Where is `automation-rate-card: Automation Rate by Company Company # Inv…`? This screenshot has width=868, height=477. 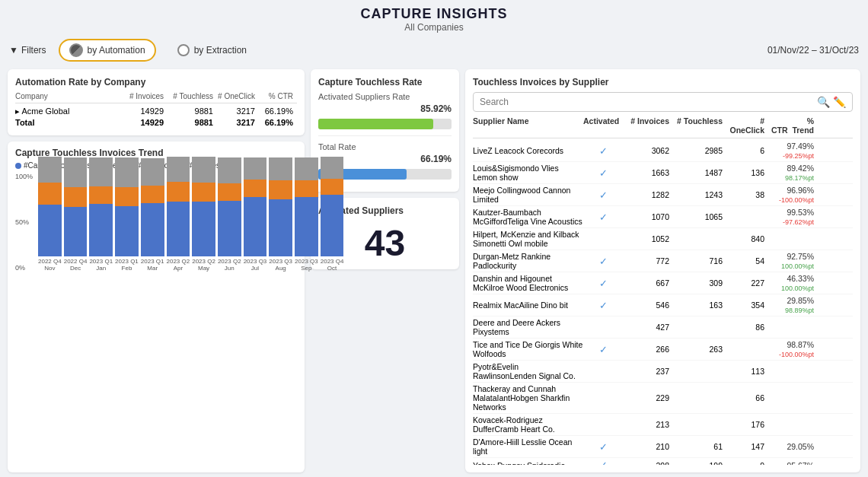
automation-rate-card: Automation Rate by Company Company # Inv… is located at coordinates (156, 102).